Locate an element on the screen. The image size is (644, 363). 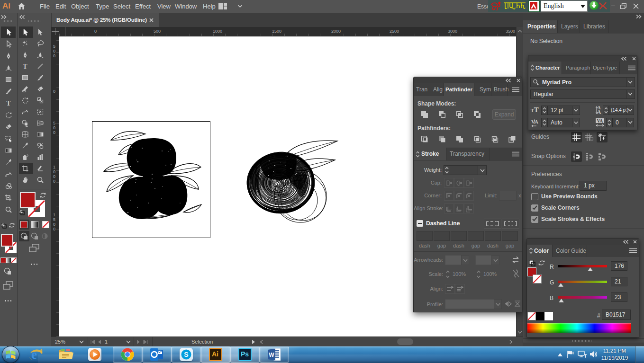
svg-text: e is located at coordinates (34, 354).